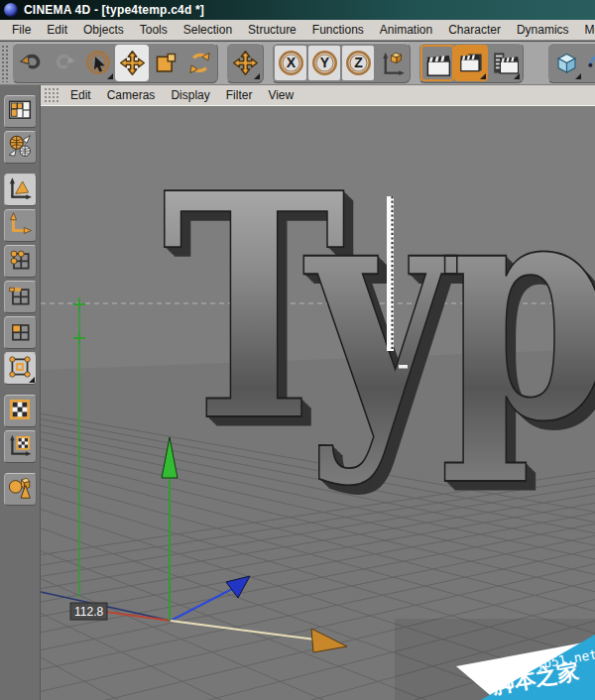  What do you see at coordinates (246, 63) in the screenshot?
I see `recent-tool-move-icon` at bounding box center [246, 63].